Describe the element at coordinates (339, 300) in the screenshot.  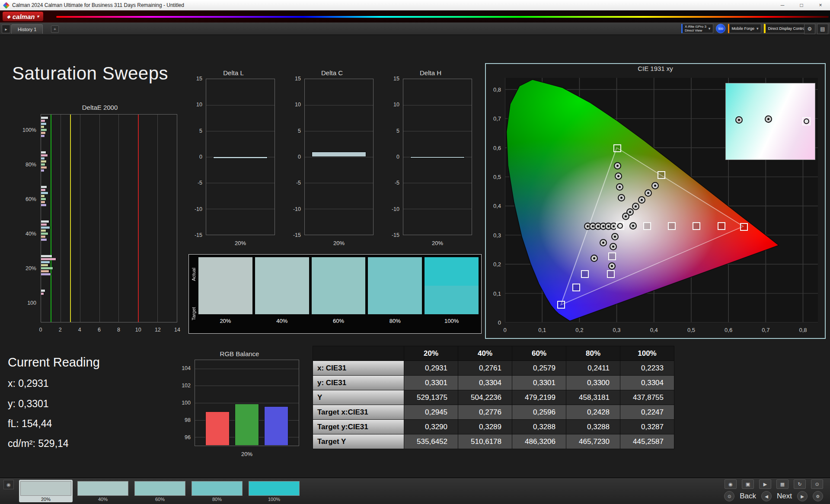
I see `target-swatch` at that location.